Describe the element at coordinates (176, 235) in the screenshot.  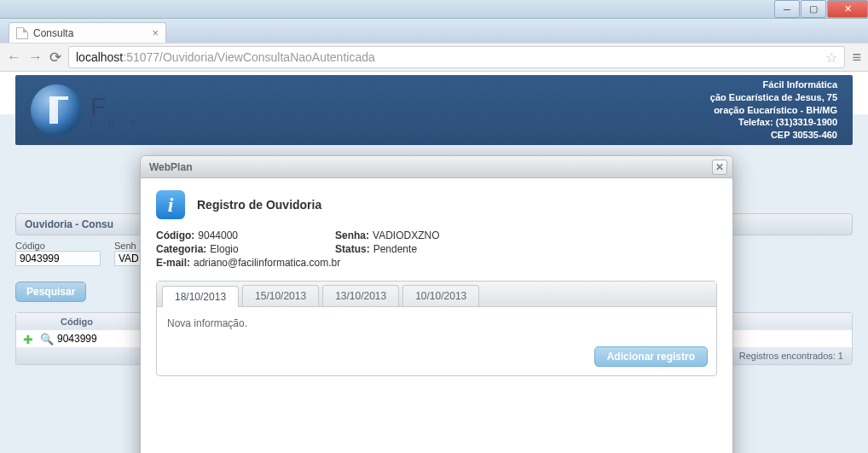
I see `codigo-key: Código:` at that location.